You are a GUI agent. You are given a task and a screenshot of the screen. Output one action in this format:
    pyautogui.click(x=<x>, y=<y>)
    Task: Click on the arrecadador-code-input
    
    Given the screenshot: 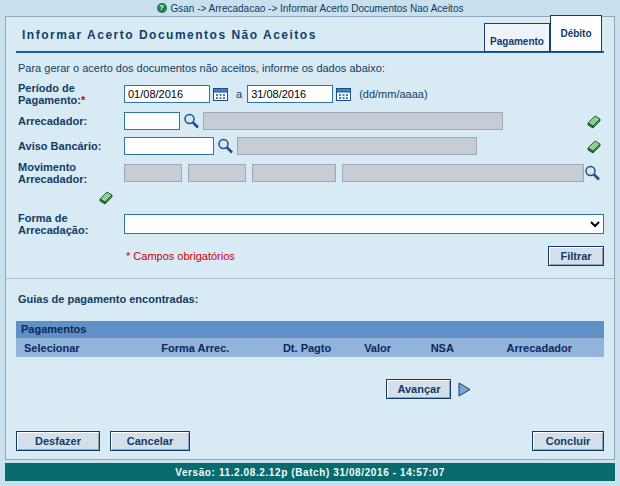 What is the action you would take?
    pyautogui.click(x=152, y=121)
    